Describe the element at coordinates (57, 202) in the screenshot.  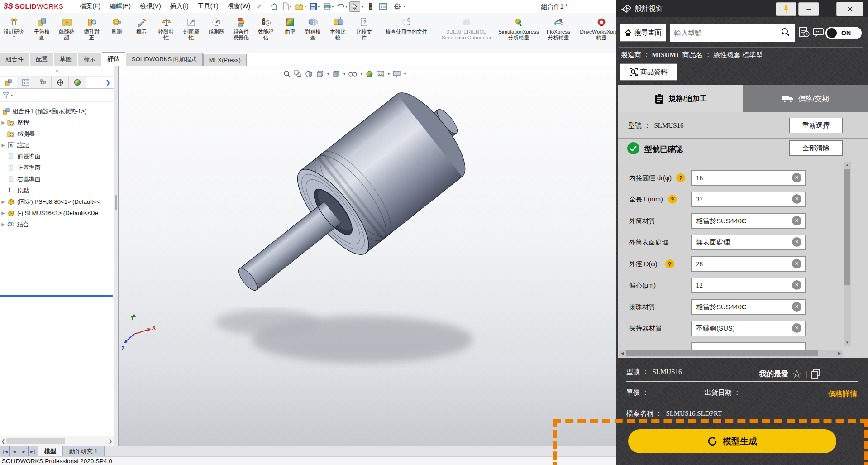
I see `tree-item-part-psfj8-80: ▶ (固定) PSFJ8-80<1> (Default<<` at that location.